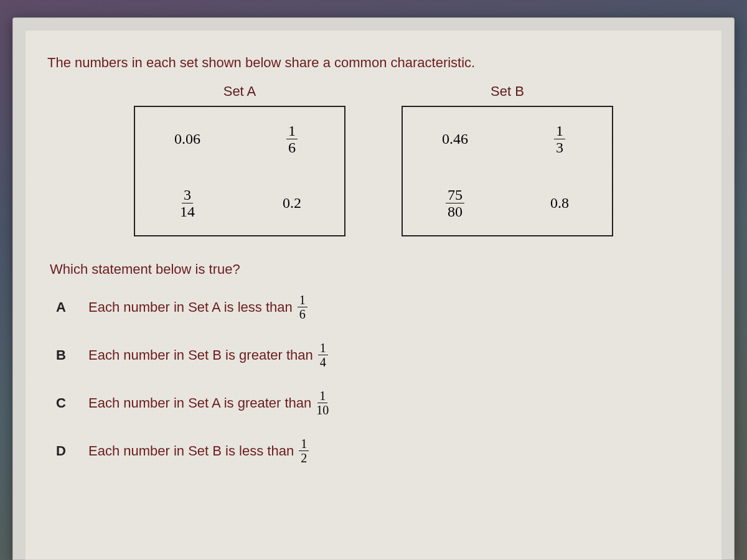 The height and width of the screenshot is (560, 747). I want to click on option-letter: A, so click(63, 307).